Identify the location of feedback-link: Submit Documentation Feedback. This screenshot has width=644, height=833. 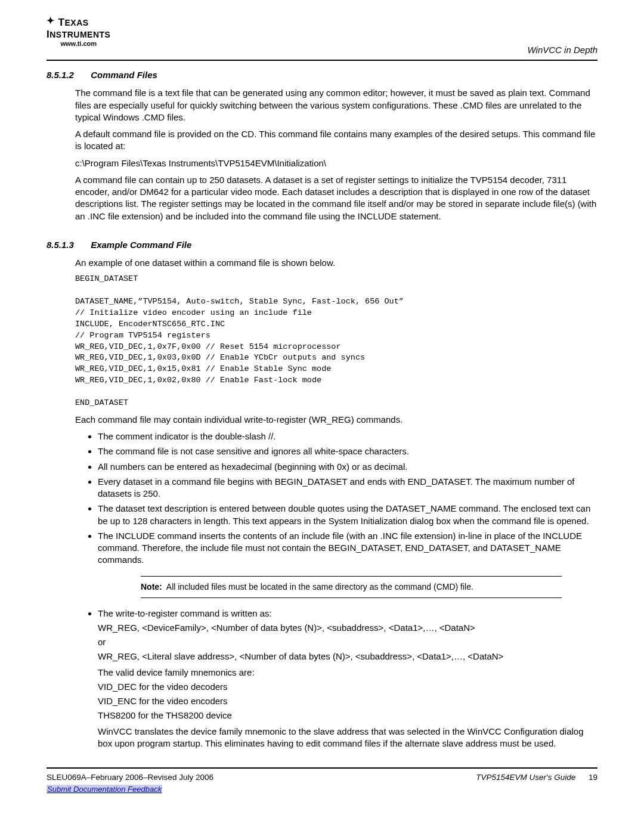
(104, 789).